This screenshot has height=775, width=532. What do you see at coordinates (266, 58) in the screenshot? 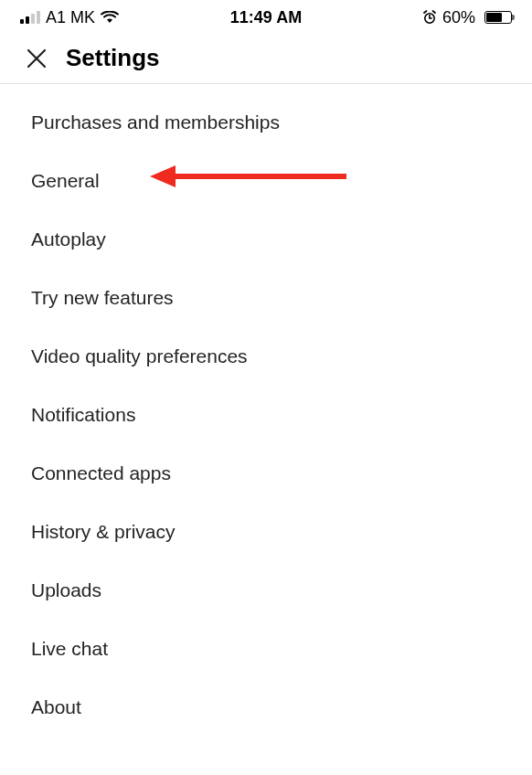
I see `header: Settings` at bounding box center [266, 58].